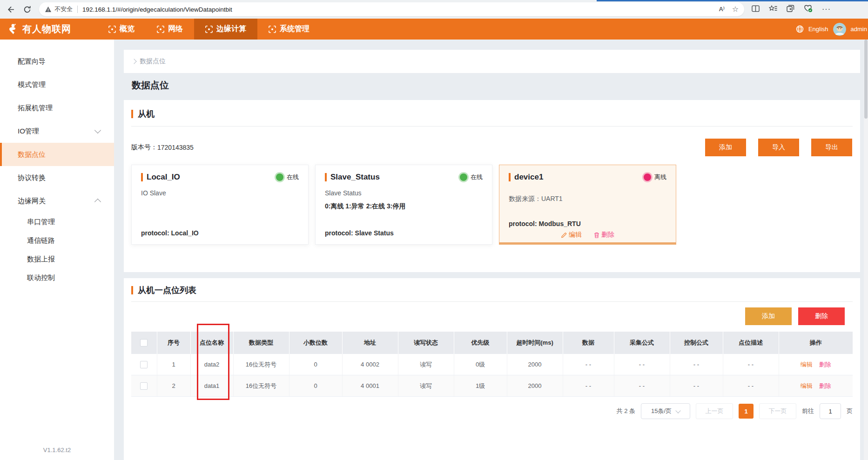 This screenshot has width=868, height=460. I want to click on breadcrumb-item: 数据点位, so click(153, 61).